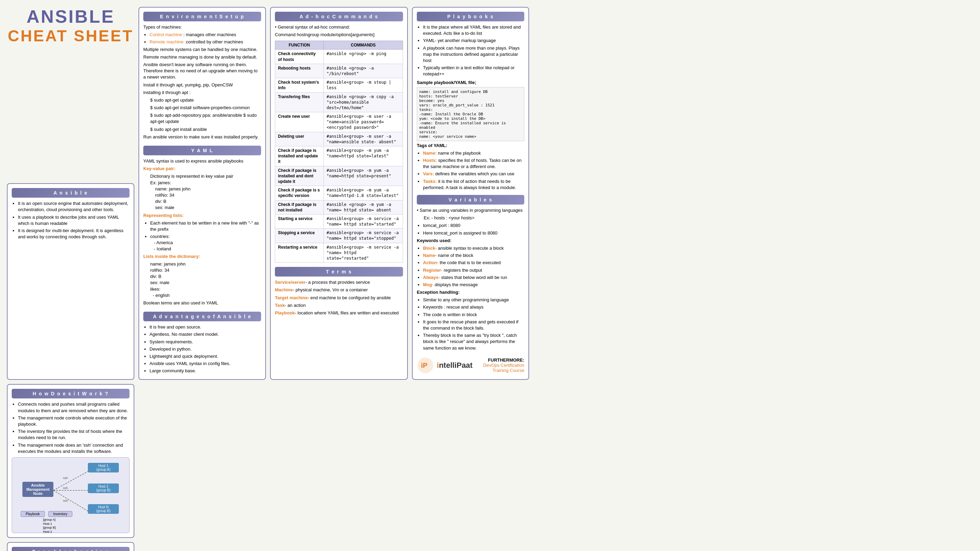  What do you see at coordinates (164, 215) in the screenshot?
I see `yaml-lists-label: Representing lists:` at bounding box center [164, 215].